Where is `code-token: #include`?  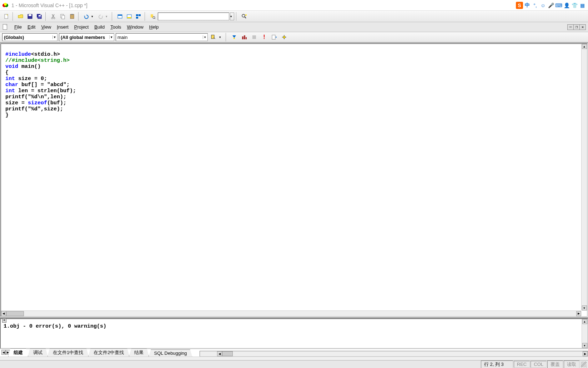 code-token: #include is located at coordinates (18, 54).